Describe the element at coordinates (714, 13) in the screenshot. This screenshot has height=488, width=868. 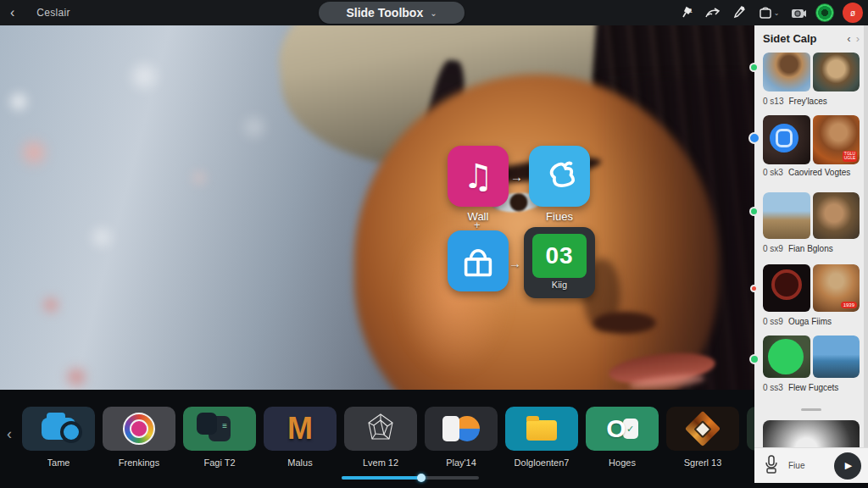
I see `share-arrow-icon` at that location.